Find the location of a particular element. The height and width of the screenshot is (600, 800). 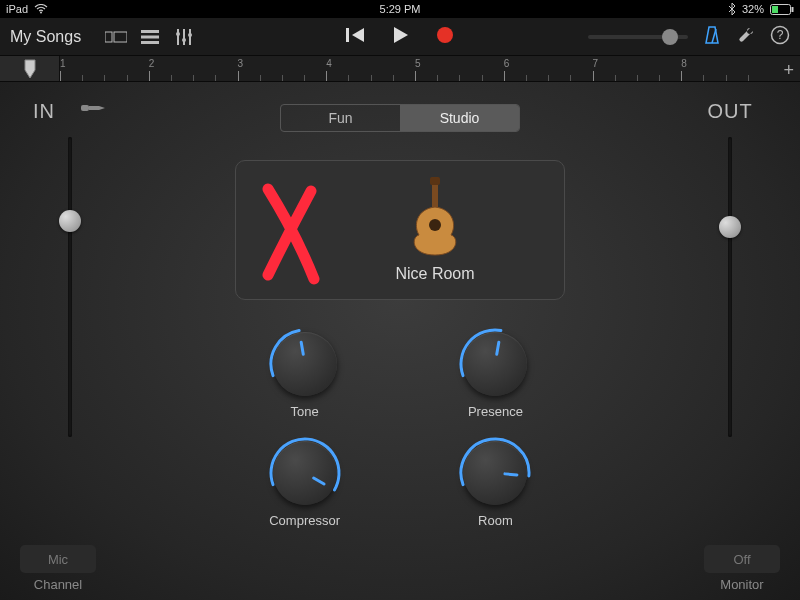

battery-icon is located at coordinates (782, 10).